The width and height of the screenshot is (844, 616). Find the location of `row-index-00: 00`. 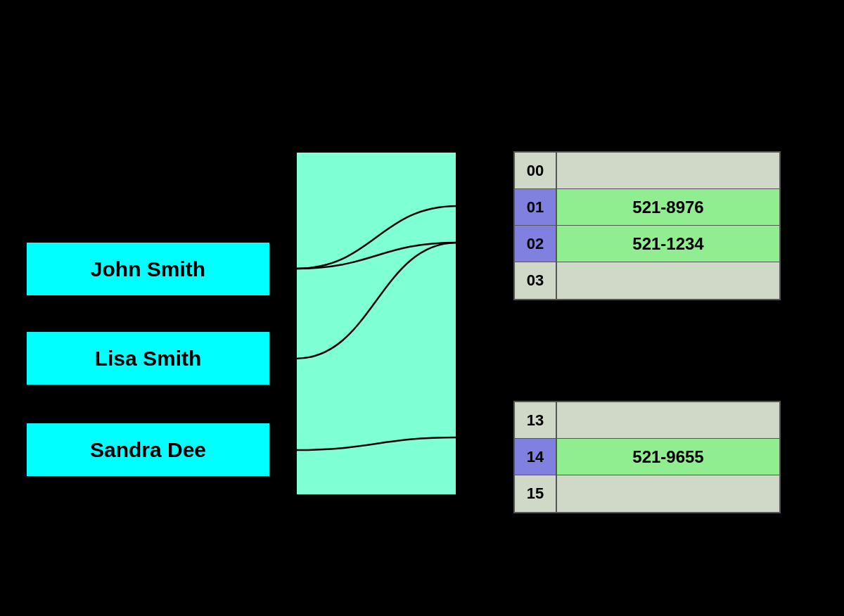

row-index-00: 00 is located at coordinates (536, 170).